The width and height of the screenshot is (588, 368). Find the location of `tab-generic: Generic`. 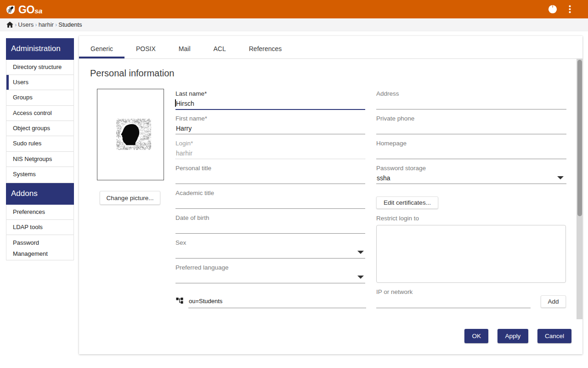

tab-generic: Generic is located at coordinates (102, 47).